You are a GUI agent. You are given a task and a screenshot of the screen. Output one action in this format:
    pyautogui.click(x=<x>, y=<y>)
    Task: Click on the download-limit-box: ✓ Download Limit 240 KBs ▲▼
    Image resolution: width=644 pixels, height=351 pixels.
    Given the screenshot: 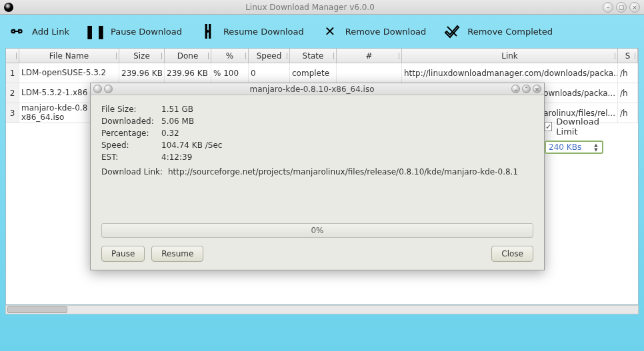 What is the action you would take?
    pyautogui.click(x=574, y=148)
    